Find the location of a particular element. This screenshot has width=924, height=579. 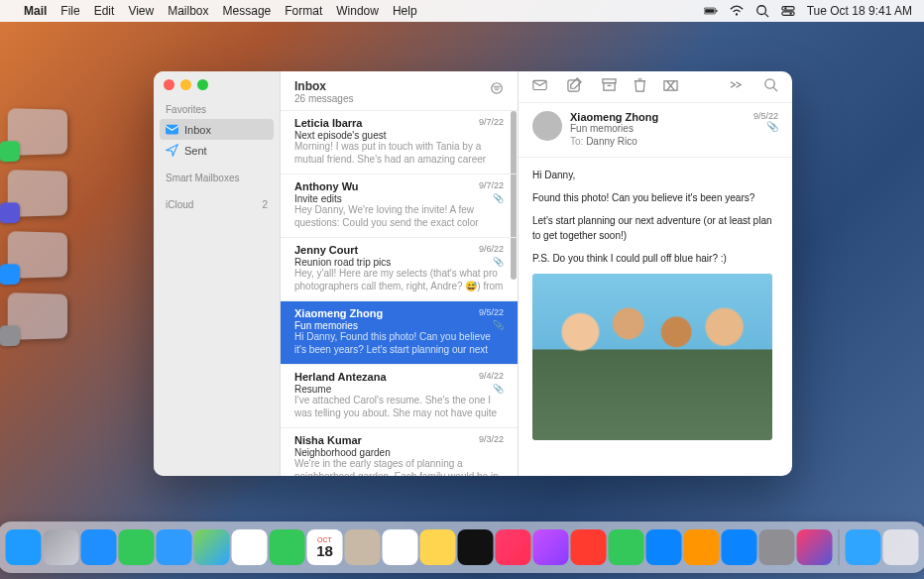

message-row: 9/3/22Nisha KumarNeighborhood gardenWe'r… is located at coordinates (399, 452).